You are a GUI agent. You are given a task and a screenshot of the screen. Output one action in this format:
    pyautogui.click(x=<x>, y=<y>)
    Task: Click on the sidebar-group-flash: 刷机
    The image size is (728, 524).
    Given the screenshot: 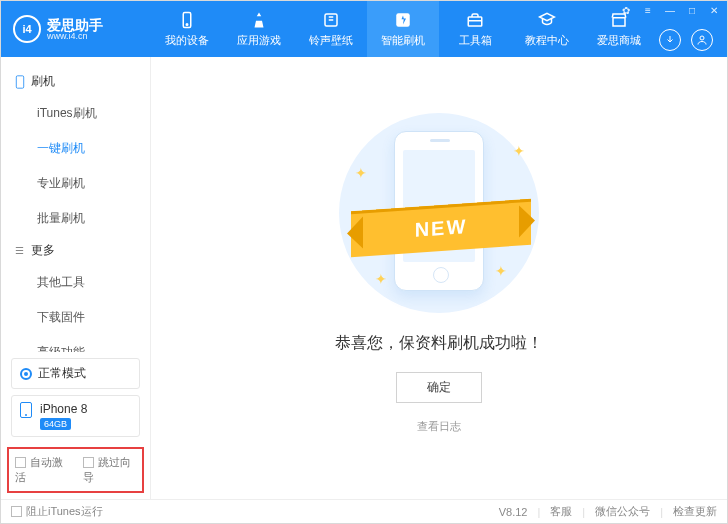 What is the action you would take?
    pyautogui.click(x=76, y=82)
    